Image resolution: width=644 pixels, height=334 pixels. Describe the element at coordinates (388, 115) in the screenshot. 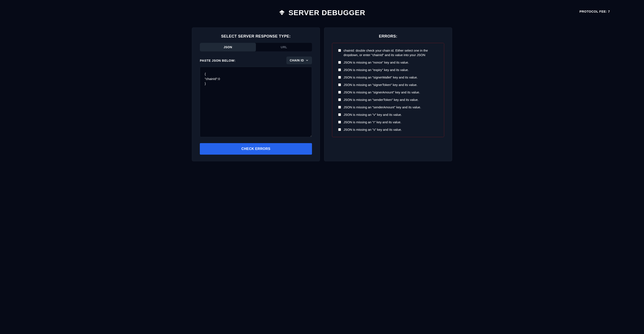

I see `error-item: JSON is missing an "v" key and its value…` at that location.